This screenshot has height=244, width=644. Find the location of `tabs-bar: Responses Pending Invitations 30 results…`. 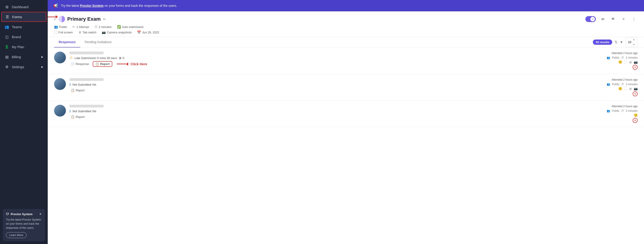

tabs-bar: Responses Pending Invitations 30 results… is located at coordinates (346, 42).